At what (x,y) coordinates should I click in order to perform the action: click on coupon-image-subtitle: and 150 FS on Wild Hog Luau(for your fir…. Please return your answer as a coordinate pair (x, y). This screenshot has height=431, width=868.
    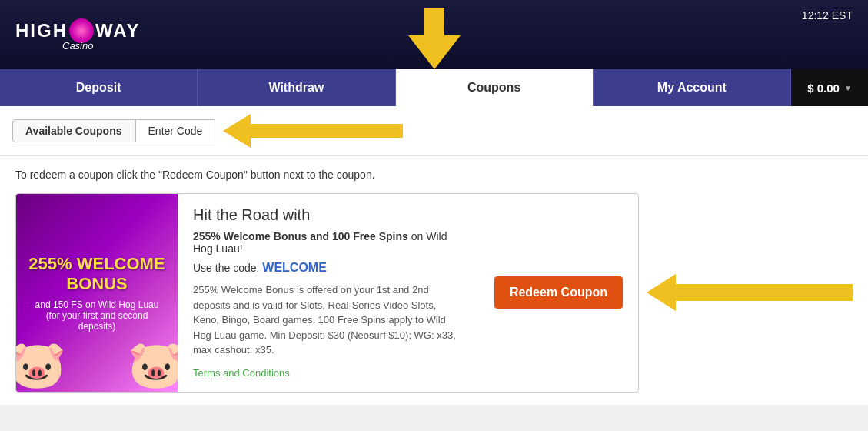
    Looking at the image, I should click on (97, 316).